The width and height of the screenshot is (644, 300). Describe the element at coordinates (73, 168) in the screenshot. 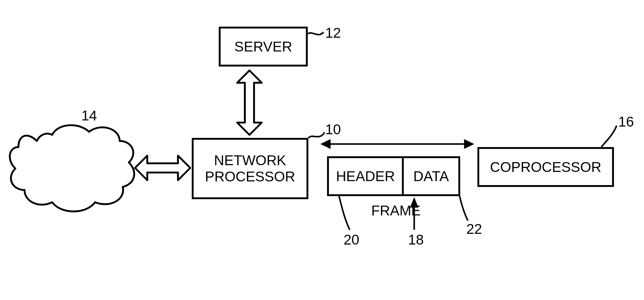

I see `network-label: NETWORK` at that location.